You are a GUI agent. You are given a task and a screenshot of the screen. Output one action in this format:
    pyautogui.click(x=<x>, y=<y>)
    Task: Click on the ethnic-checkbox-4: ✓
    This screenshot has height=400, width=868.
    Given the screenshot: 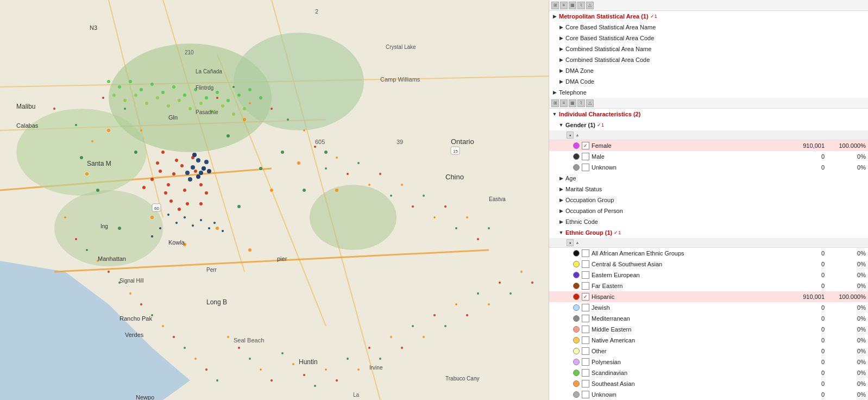 What is the action you would take?
    pyautogui.click(x=586, y=297)
    